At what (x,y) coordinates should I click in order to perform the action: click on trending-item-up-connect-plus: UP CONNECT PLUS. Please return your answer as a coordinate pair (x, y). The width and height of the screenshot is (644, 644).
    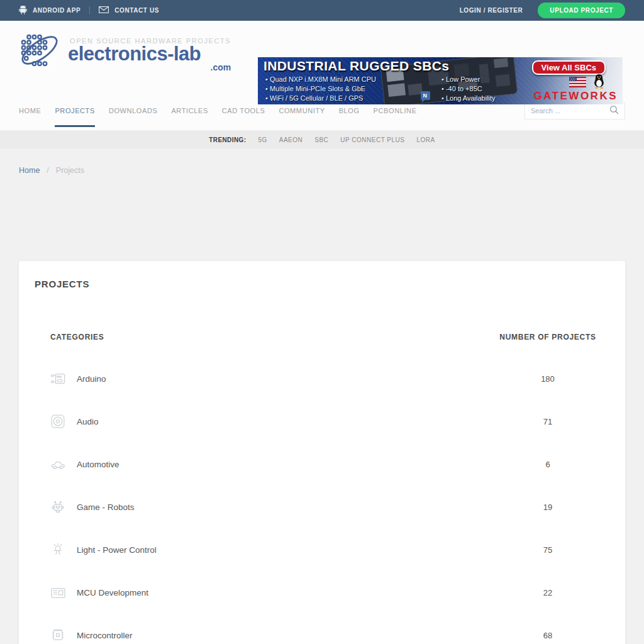
    Looking at the image, I should click on (372, 140).